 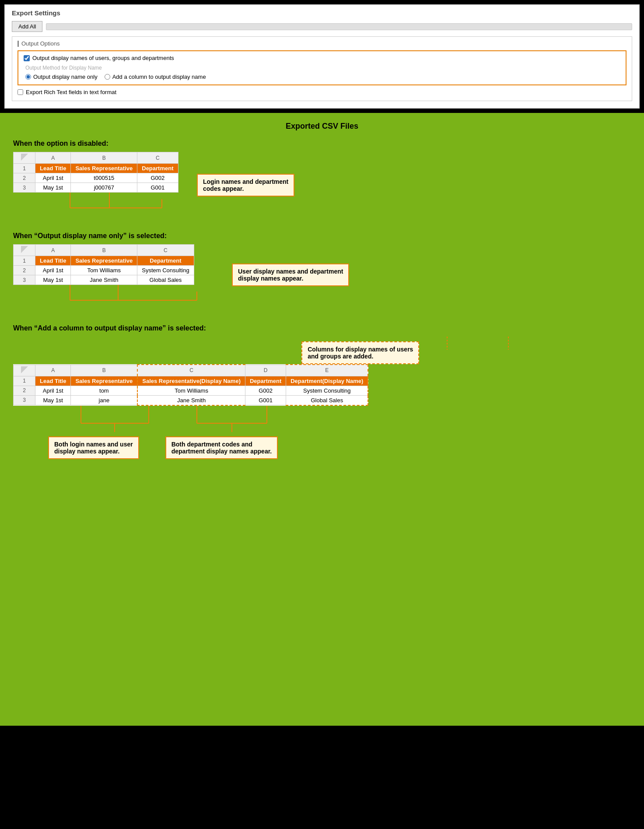 What do you see at coordinates (323, 68) in the screenshot?
I see `output-method-label: Output Method for Display Name` at bounding box center [323, 68].